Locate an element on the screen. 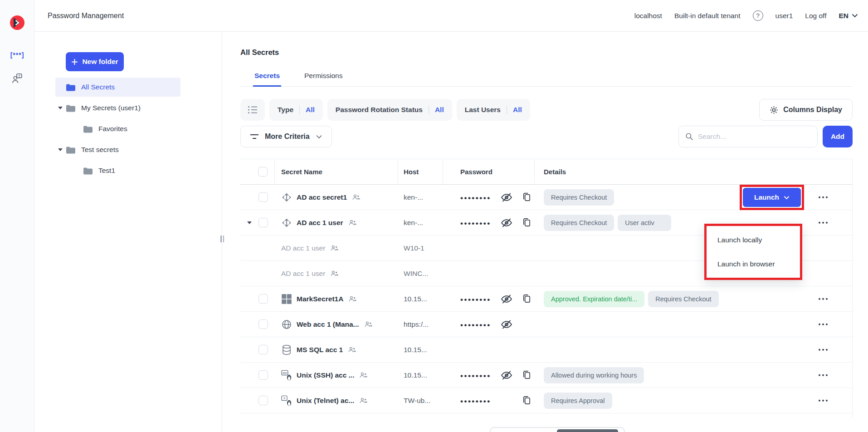 This screenshot has width=868, height=432. top-bar: Password Management localhost Built-in d… is located at coordinates (451, 16).